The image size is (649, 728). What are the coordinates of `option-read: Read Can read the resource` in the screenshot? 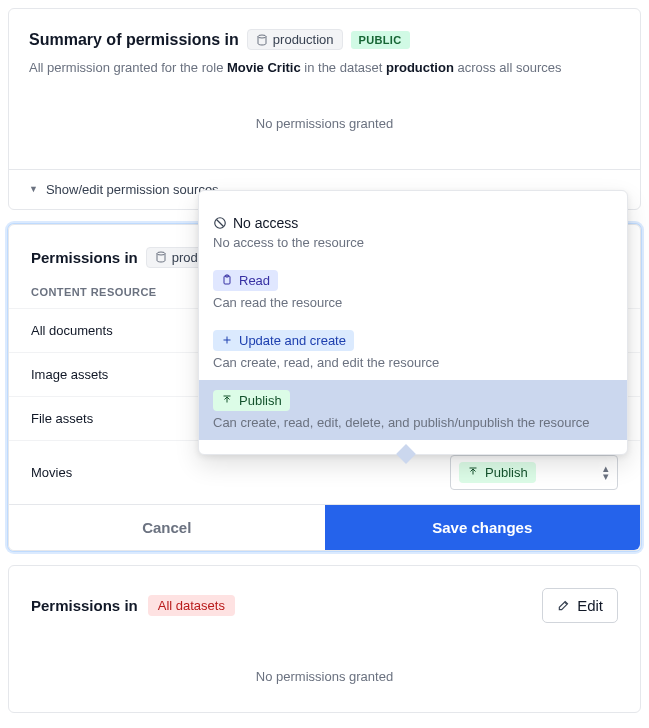 It's located at (413, 290).